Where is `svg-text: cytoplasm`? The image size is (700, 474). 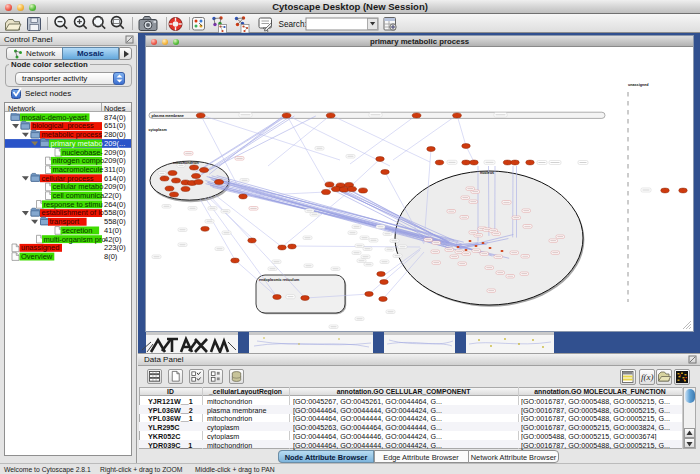
svg-text: cytoplasm is located at coordinates (158, 130).